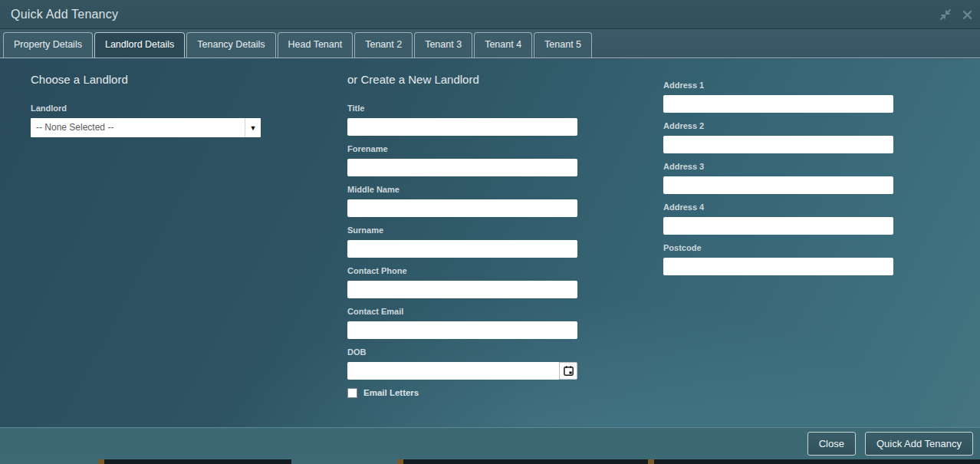  I want to click on tab-property-details: Property Details, so click(48, 44).